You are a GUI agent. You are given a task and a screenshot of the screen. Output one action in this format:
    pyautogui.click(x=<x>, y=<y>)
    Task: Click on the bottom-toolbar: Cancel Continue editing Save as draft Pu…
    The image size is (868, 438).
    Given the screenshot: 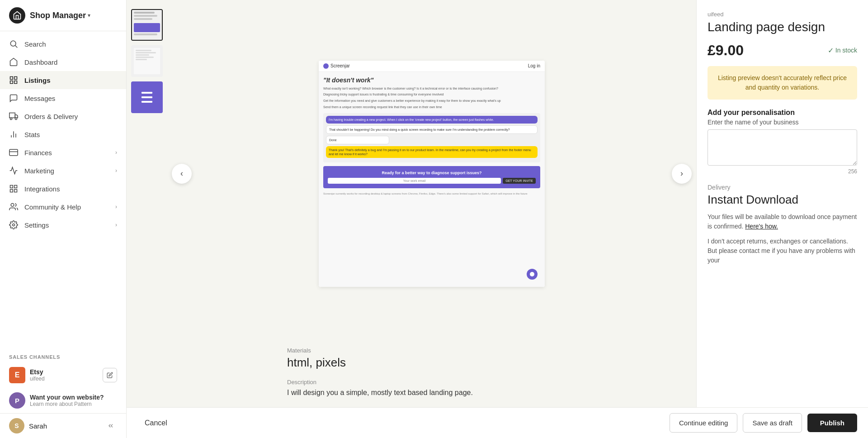 What is the action you would take?
    pyautogui.click(x=497, y=423)
    